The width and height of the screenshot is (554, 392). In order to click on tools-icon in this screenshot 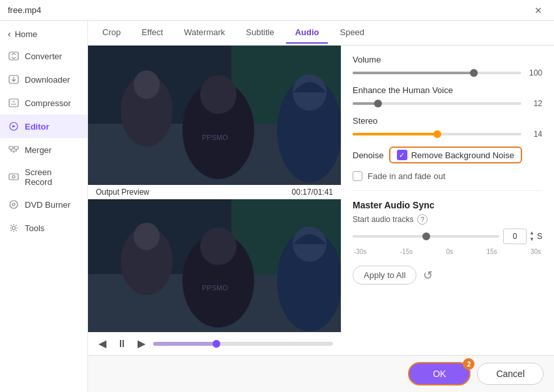, I will do `click(14, 228)`.